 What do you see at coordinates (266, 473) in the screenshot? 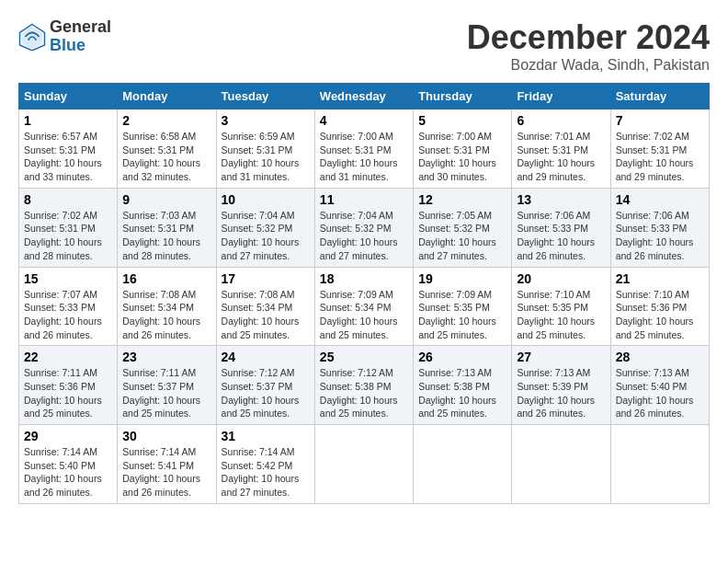
I see `day-info: Sunrise: 7:14 AM Sunset: 5:42 PM Dayligh…` at bounding box center [266, 473].